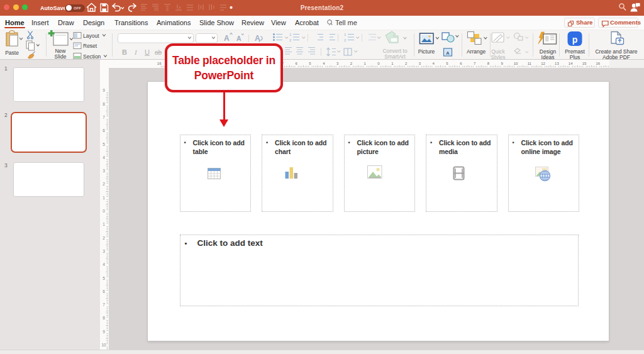 The width and height of the screenshot is (644, 354). I want to click on svg-text: 15, so click(585, 64).